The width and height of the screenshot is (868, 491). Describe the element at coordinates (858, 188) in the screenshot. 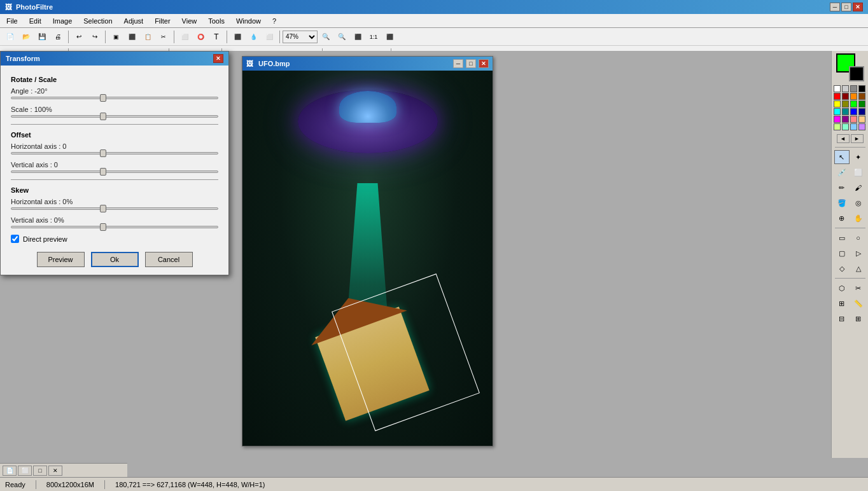

I see `tool-paintbrush: 🖌` at that location.